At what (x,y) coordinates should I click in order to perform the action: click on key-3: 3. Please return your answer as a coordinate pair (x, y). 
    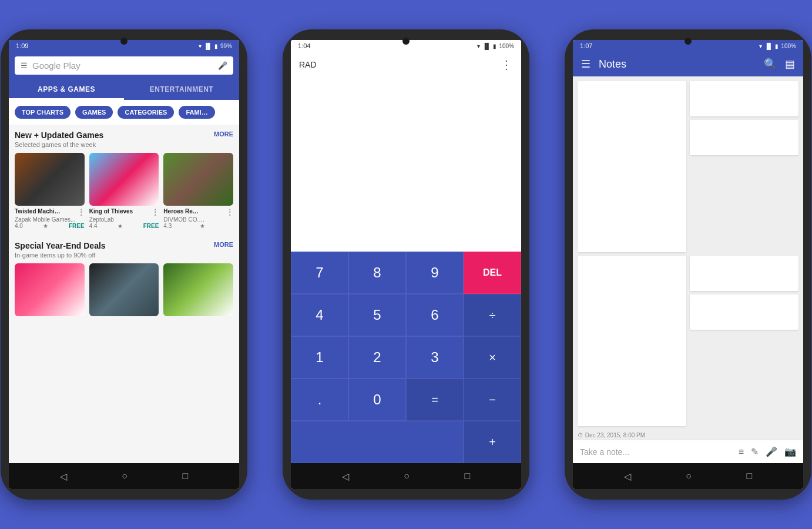
    Looking at the image, I should click on (435, 357).